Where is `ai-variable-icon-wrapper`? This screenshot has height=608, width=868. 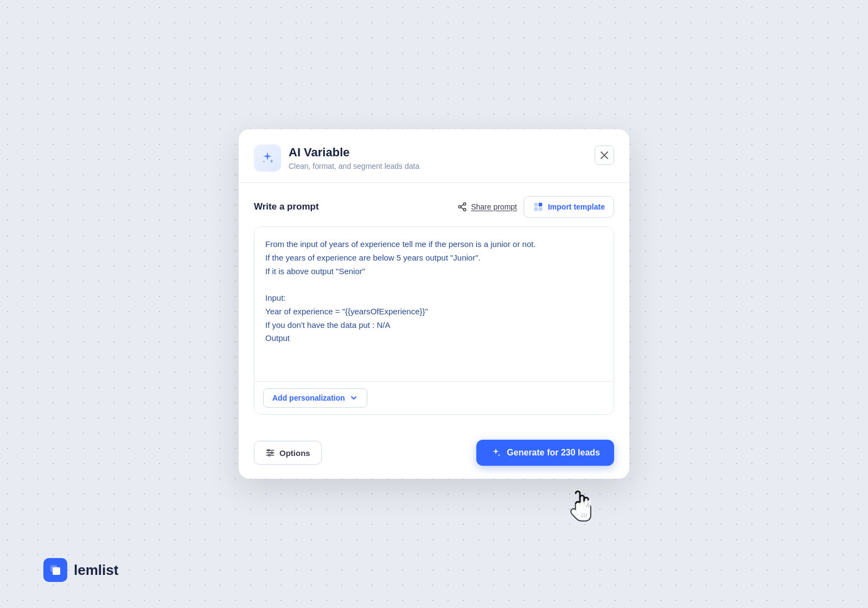 ai-variable-icon-wrapper is located at coordinates (267, 158).